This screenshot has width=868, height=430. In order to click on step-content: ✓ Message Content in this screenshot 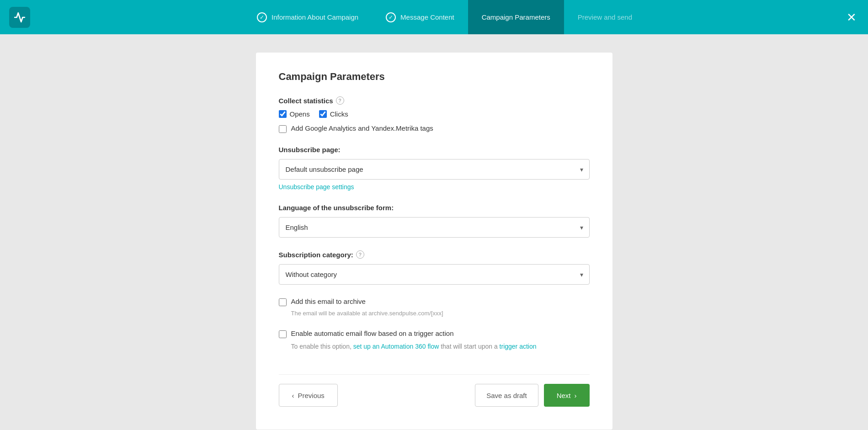, I will do `click(420, 17)`.